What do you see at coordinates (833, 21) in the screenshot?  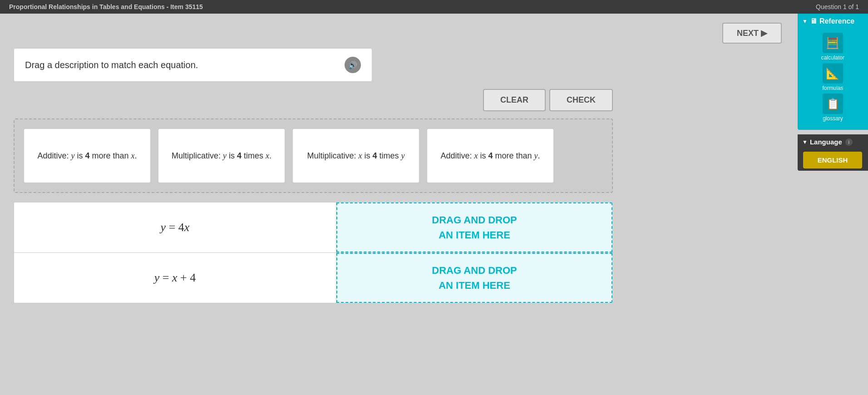 I see `reference-header: ▼ 🖥 Reference` at bounding box center [833, 21].